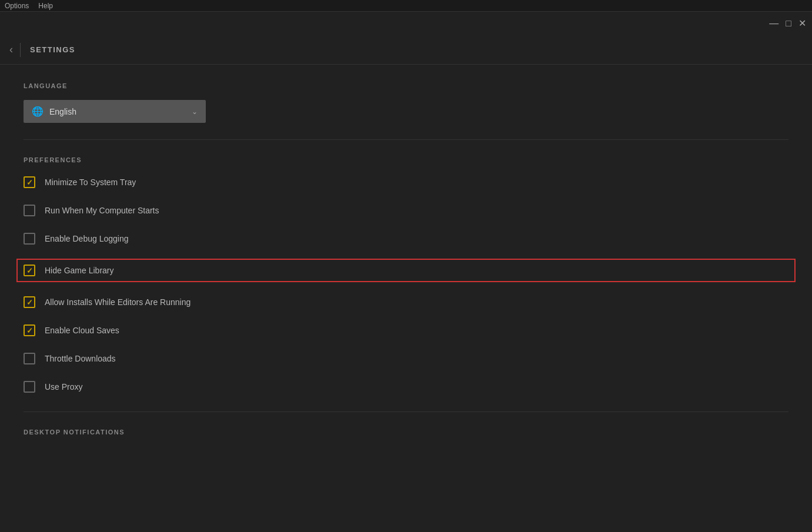 The width and height of the screenshot is (812, 532). What do you see at coordinates (406, 330) in the screenshot?
I see `pref-cloud-saves: Enable Cloud Saves` at bounding box center [406, 330].